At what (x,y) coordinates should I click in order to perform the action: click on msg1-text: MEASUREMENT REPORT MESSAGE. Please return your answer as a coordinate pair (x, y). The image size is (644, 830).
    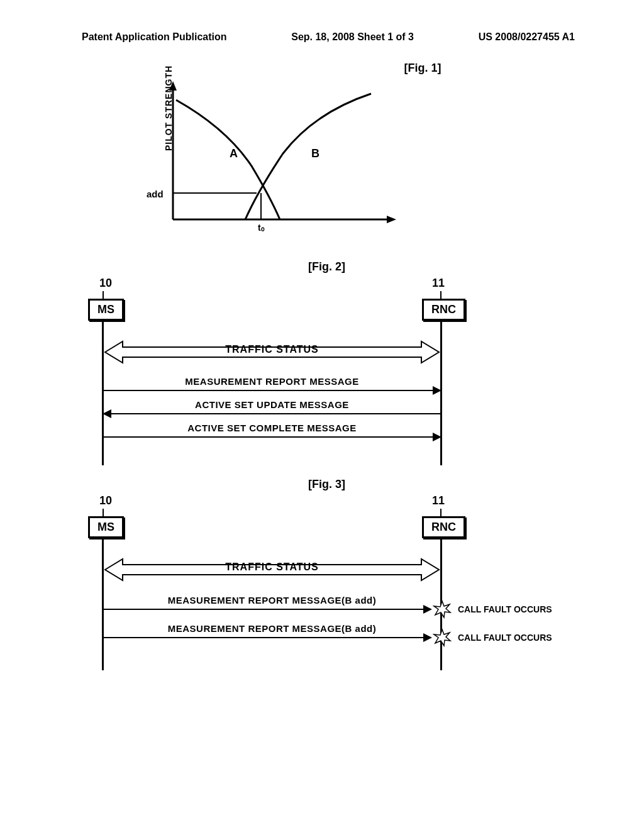
    Looking at the image, I should click on (272, 381).